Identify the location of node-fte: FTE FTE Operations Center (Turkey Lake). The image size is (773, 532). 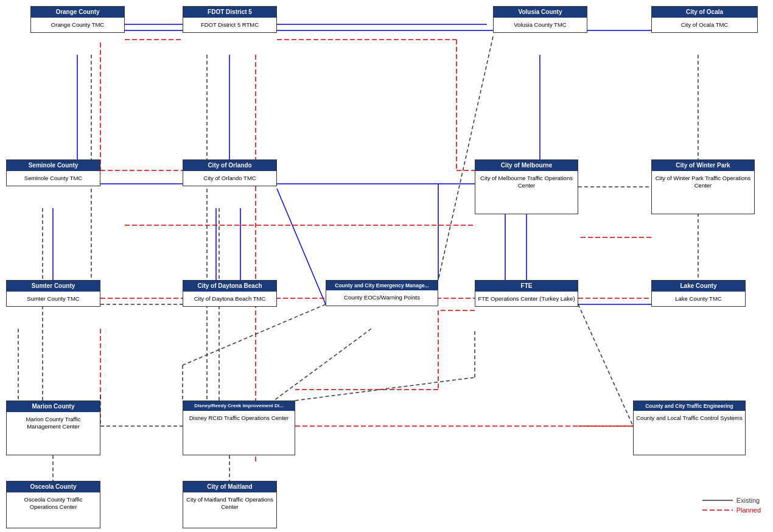
(526, 293).